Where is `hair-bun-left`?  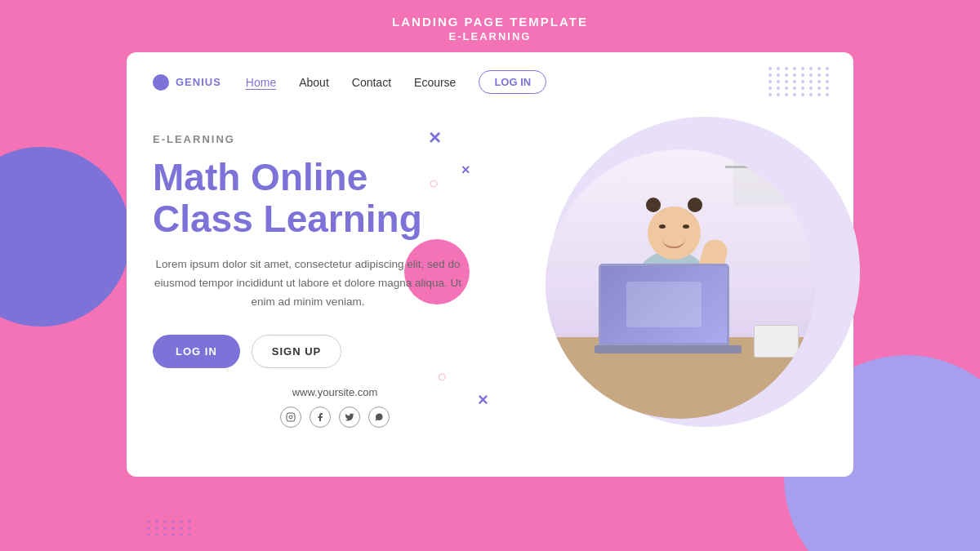
hair-bun-left is located at coordinates (653, 205).